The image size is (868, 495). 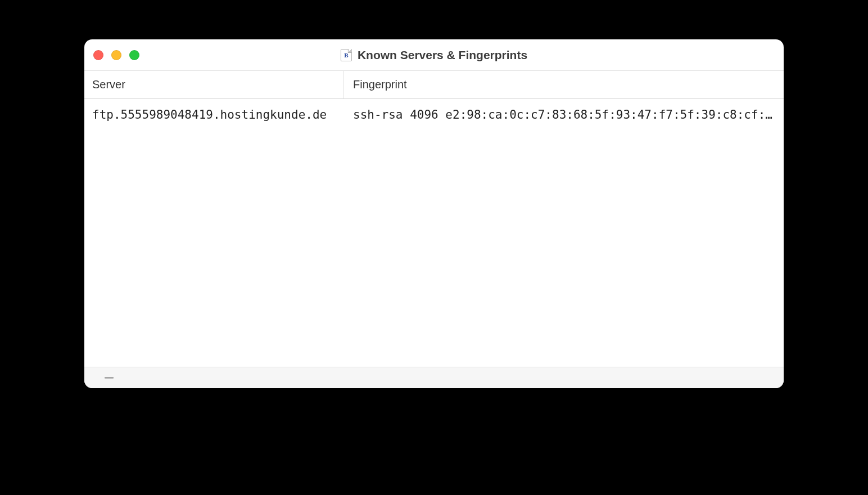 What do you see at coordinates (434, 55) in the screenshot?
I see `titlebar: B Known Servers & Fingerprints` at bounding box center [434, 55].